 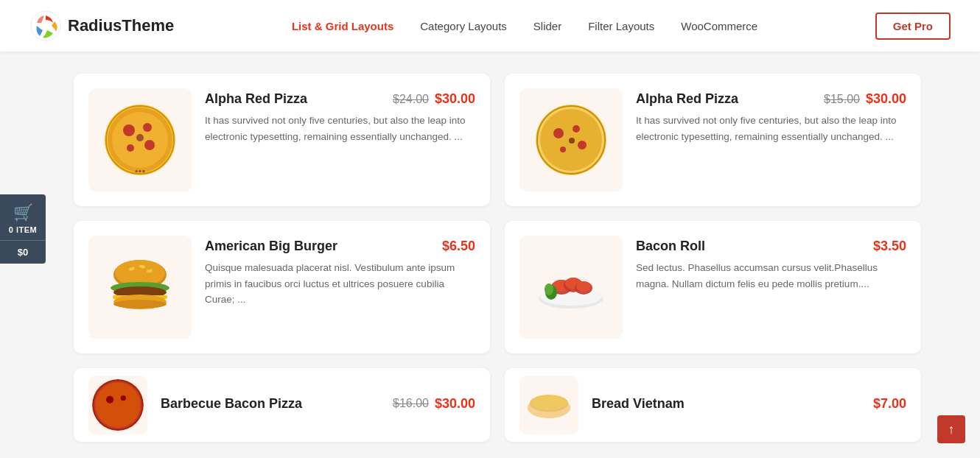 I want to click on product-prices-3: $6.50, so click(x=458, y=246).